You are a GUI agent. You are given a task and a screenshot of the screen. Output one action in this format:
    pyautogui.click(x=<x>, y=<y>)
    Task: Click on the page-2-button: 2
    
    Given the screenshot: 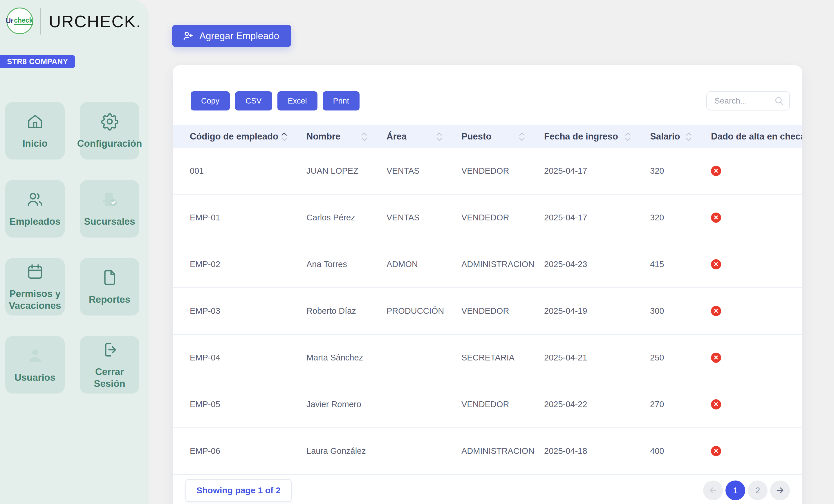 What is the action you would take?
    pyautogui.click(x=758, y=490)
    